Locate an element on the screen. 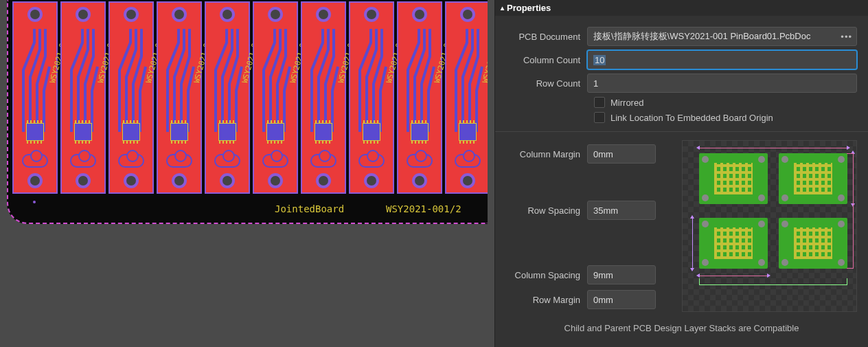 This screenshot has width=868, height=347. row-bracket is located at coordinates (850, 211).